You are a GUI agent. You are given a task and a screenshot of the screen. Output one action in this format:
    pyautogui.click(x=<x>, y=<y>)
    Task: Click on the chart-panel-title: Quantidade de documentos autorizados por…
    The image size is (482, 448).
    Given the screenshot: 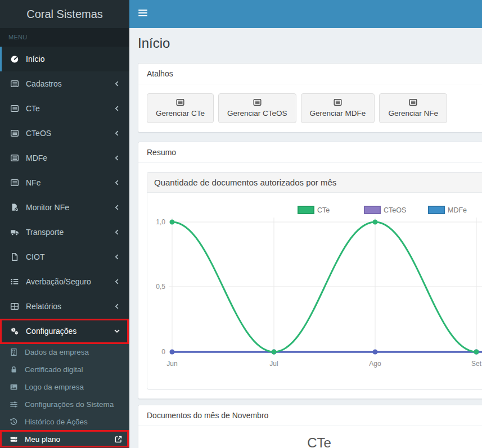 What is the action you would take?
    pyautogui.click(x=315, y=183)
    